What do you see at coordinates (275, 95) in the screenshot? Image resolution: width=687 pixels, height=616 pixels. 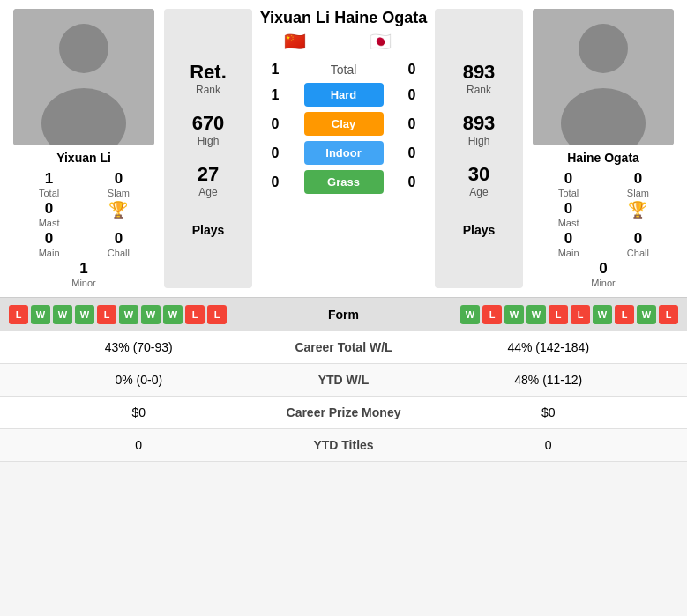 I see `left-hard-comp: 1` at bounding box center [275, 95].